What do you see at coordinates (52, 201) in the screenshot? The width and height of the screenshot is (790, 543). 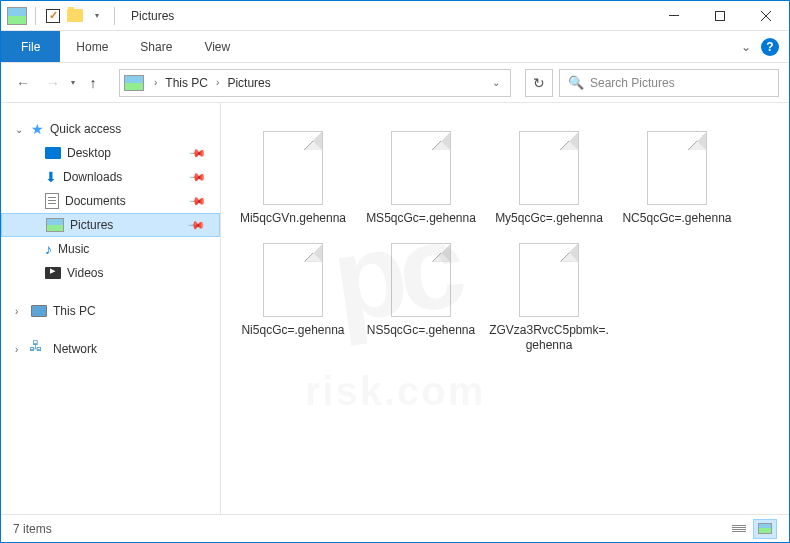 I see `documents-icon` at bounding box center [52, 201].